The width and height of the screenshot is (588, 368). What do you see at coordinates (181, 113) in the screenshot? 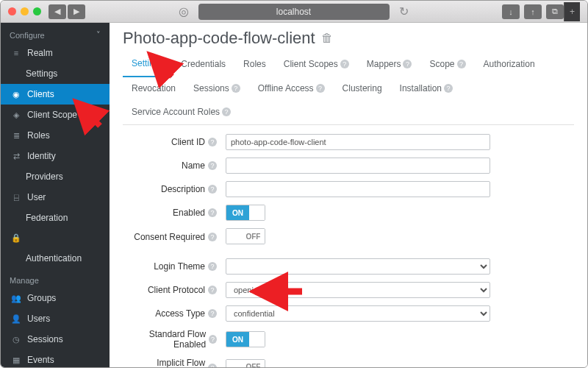
I see `tab-service-account-roles: Service Account Roles?` at bounding box center [181, 113].